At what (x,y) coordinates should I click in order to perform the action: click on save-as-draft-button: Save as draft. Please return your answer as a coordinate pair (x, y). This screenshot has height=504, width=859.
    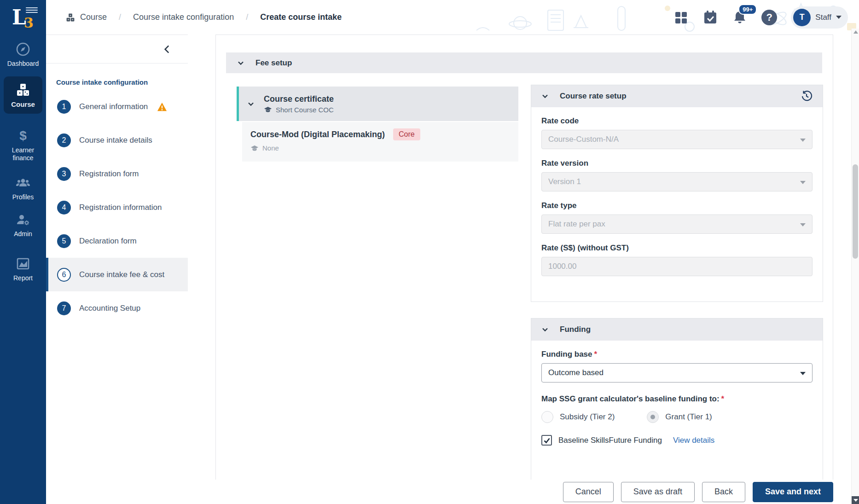
    Looking at the image, I should click on (658, 492).